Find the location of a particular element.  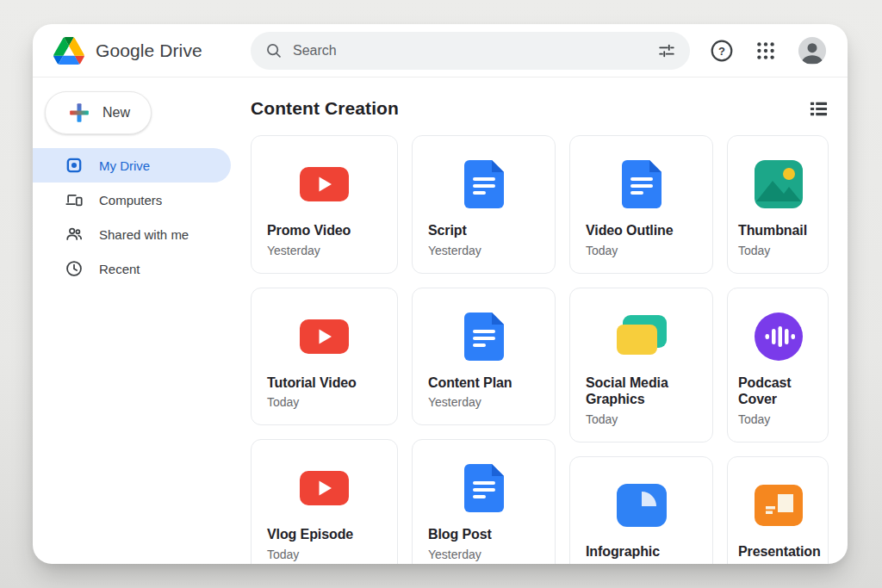

tune-icon is located at coordinates (667, 51).